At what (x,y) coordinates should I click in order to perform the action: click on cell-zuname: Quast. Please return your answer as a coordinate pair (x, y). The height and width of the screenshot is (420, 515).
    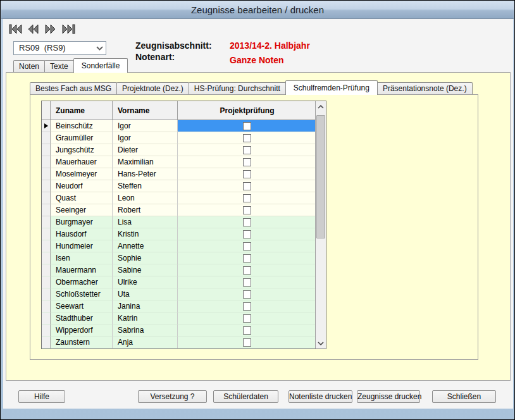
    Looking at the image, I should click on (82, 199).